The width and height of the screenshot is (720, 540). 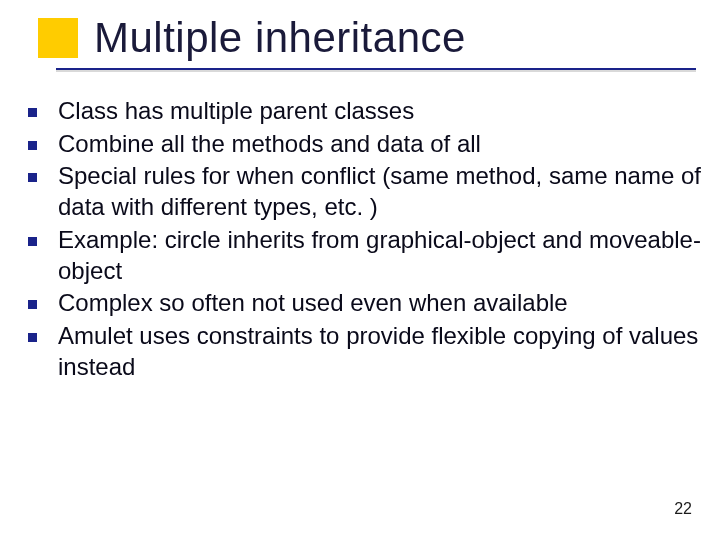 I want to click on list-item: Amulet uses constraints to provide flexi…, so click(x=365, y=352).